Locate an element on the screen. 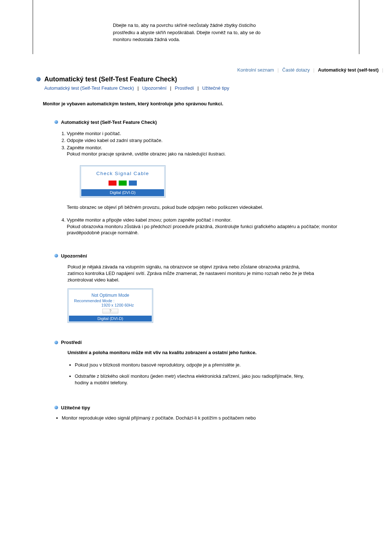 The image size is (392, 555). tips-item-1: Monitor reprodukuje video signál přijíma… is located at coordinates (196, 418).